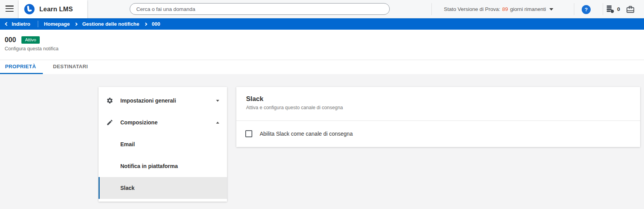 This screenshot has height=209, width=644. I want to click on pencil-icon, so click(110, 122).